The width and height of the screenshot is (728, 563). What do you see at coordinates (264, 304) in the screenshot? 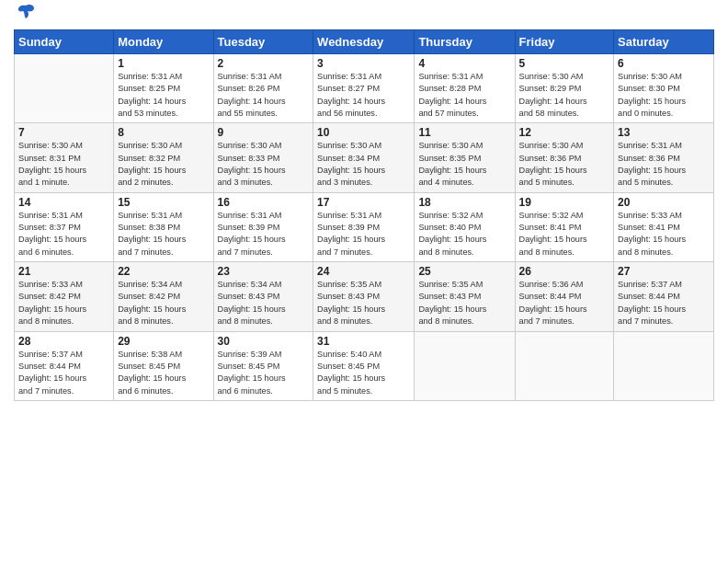
I see `day-info: Sunrise: 5:34 AM Sunset: 8:43 PM Dayligh…` at bounding box center [264, 304].